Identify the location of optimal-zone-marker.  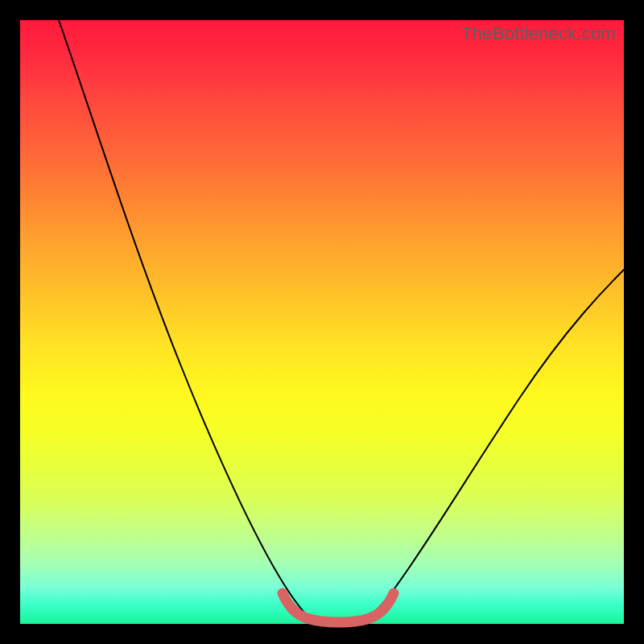
(338, 608).